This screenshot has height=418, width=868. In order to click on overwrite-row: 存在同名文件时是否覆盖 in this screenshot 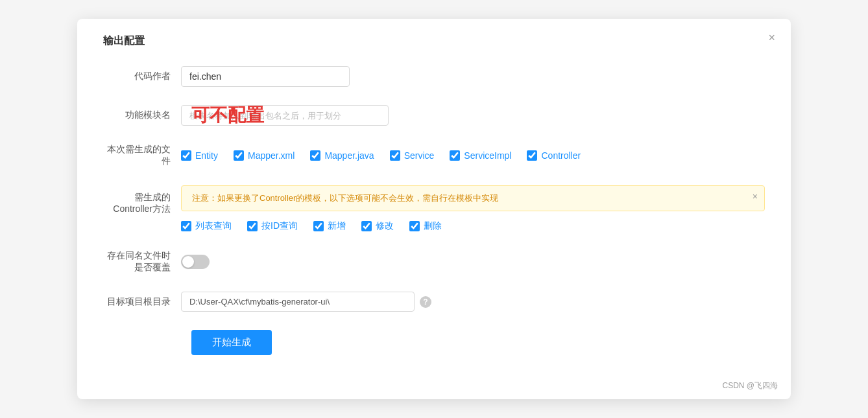, I will do `click(434, 262)`.